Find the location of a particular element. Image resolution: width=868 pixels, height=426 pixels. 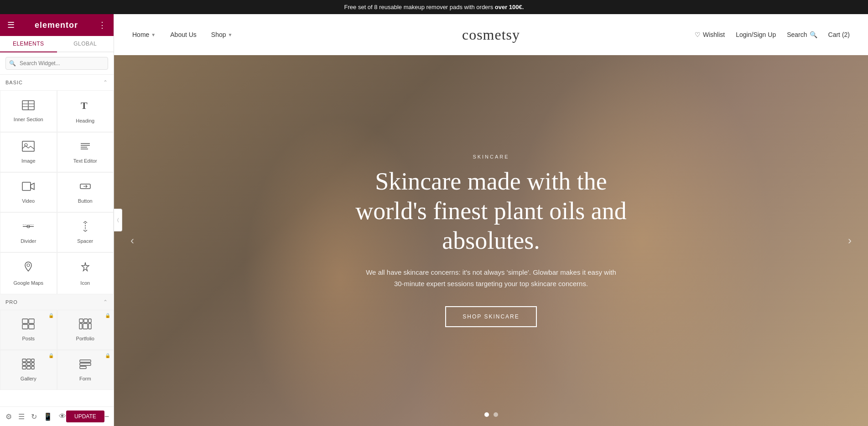

elementor-sidebar: ☰ elementor ⋮ ELEMENTS GLOBAL 🔍 BASIC ⌃ is located at coordinates (57, 220).